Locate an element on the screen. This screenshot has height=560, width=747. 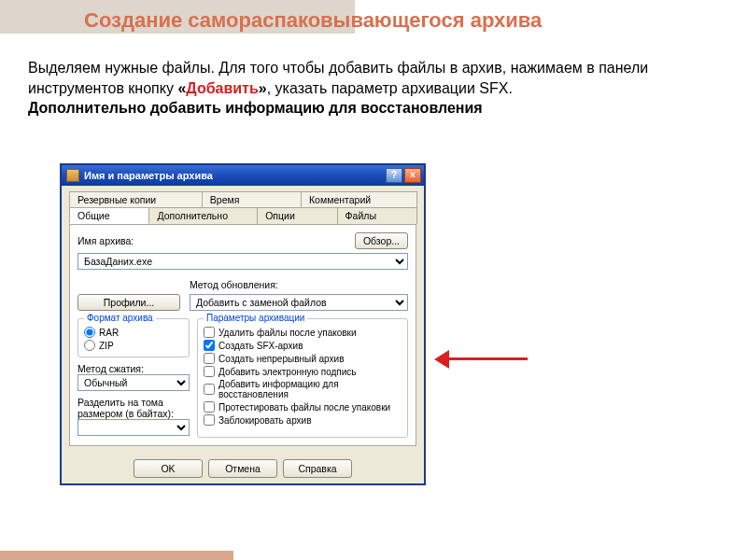
slide-title: Создание самораспаковывающегося архива is located at coordinates (271, 19).